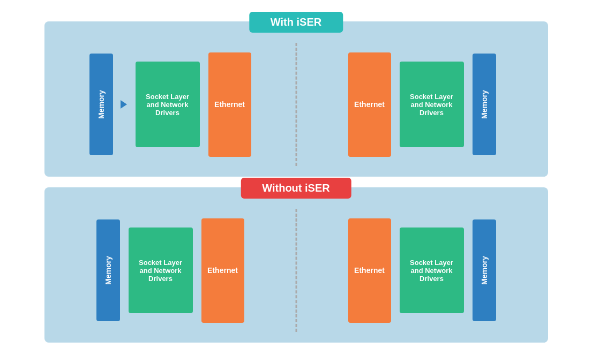 Image resolution: width=592 pixels, height=364 pixels. Describe the element at coordinates (370, 105) in the screenshot. I see `with-right-ethernet: Ethernet` at that location.